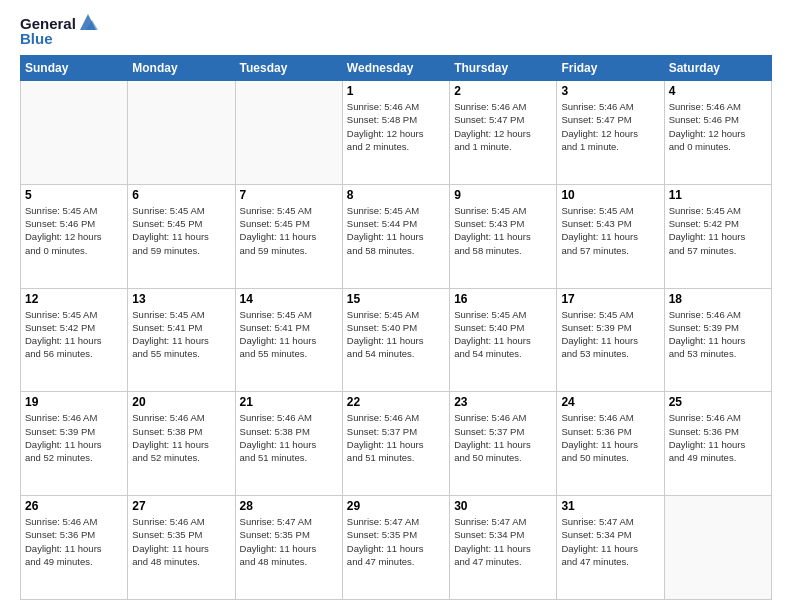 Image resolution: width=792 pixels, height=612 pixels. What do you see at coordinates (74, 68) in the screenshot?
I see `col-header-sunday: Sunday` at bounding box center [74, 68].